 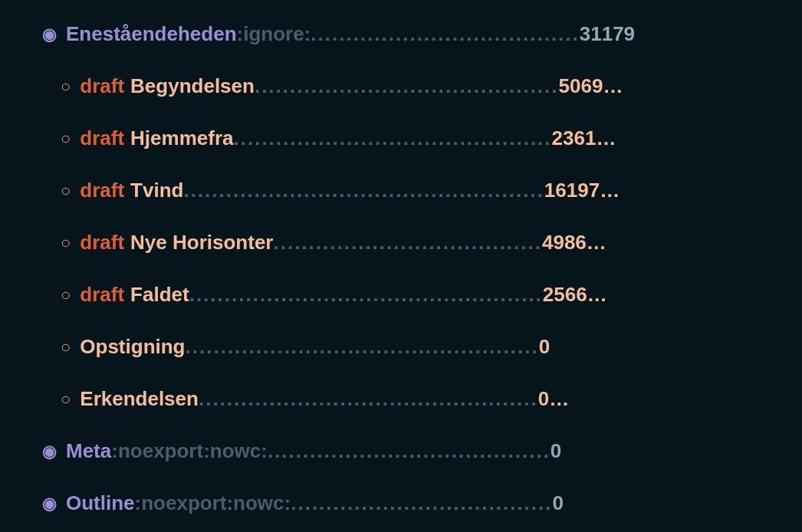 I want to click on word-count: 2566, so click(x=565, y=294).